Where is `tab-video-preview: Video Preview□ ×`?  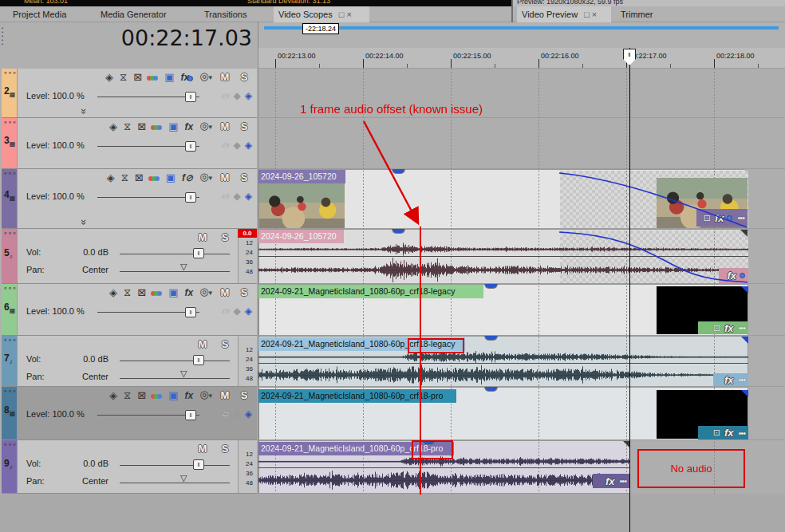
tab-video-preview: Video Preview□ × is located at coordinates (564, 14).